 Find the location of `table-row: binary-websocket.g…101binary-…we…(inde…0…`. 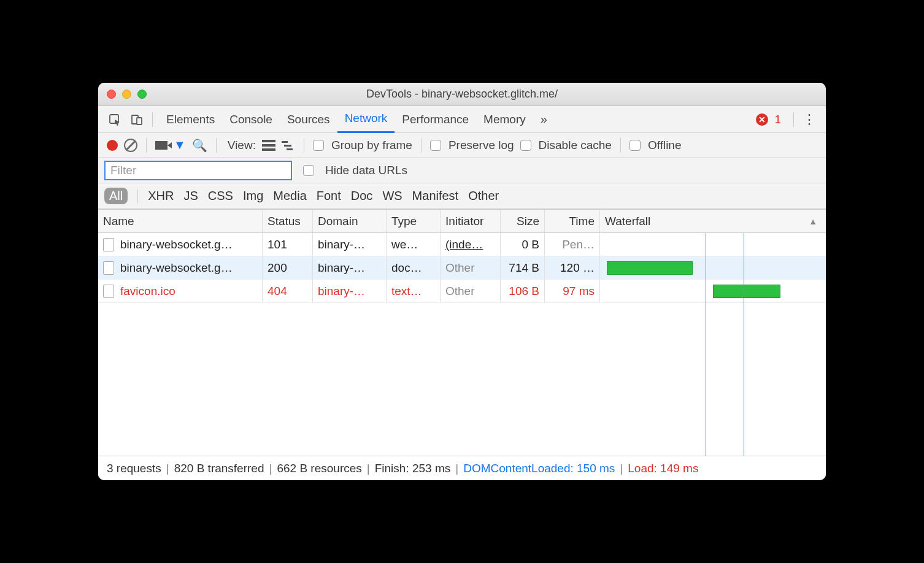

table-row: binary-websocket.g…101binary-…we…(inde…0… is located at coordinates (462, 245).